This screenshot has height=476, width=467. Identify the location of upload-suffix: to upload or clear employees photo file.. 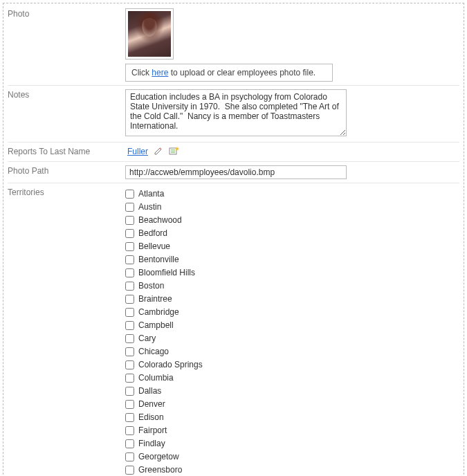
(242, 73).